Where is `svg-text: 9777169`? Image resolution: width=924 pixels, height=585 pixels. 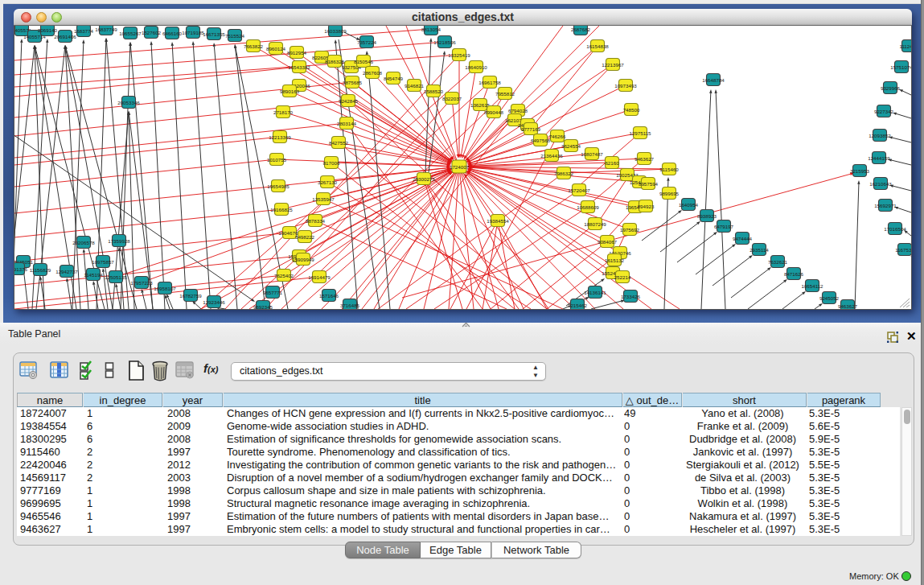
svg-text: 9777169 is located at coordinates (531, 129).